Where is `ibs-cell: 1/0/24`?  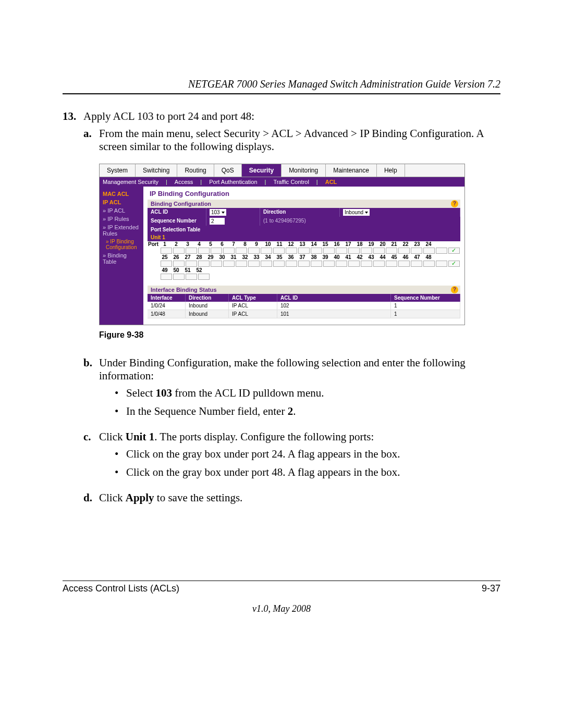
ibs-cell: 1/0/24 is located at coordinates (167, 306).